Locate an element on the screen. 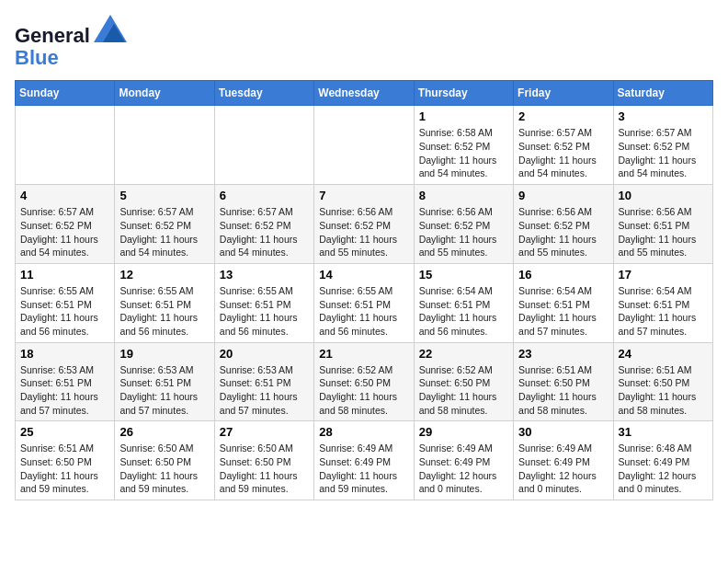  day-number: 22 is located at coordinates (463, 353).